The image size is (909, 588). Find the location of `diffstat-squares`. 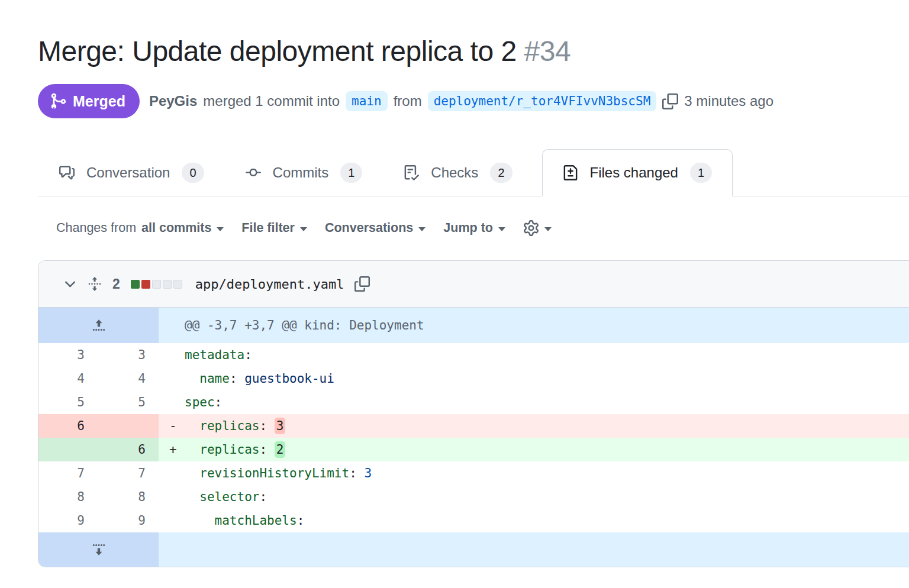

diffstat-squares is located at coordinates (156, 284).